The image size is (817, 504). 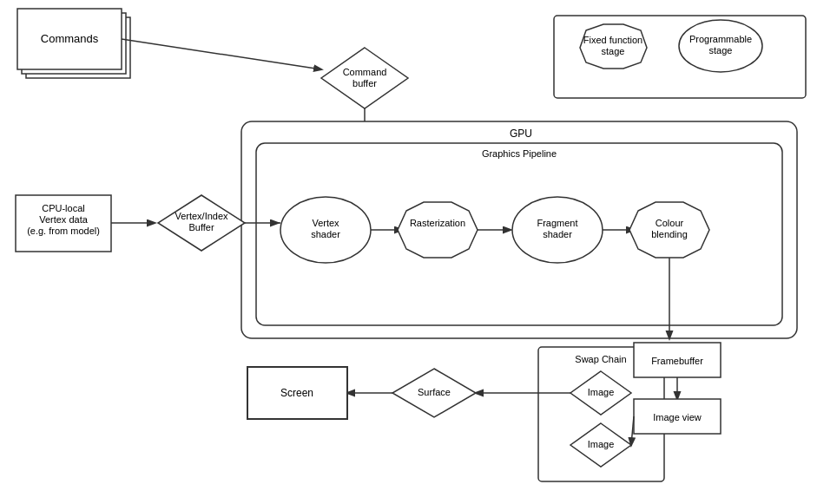 What do you see at coordinates (601, 392) in the screenshot?
I see `image1-label: Image` at bounding box center [601, 392].